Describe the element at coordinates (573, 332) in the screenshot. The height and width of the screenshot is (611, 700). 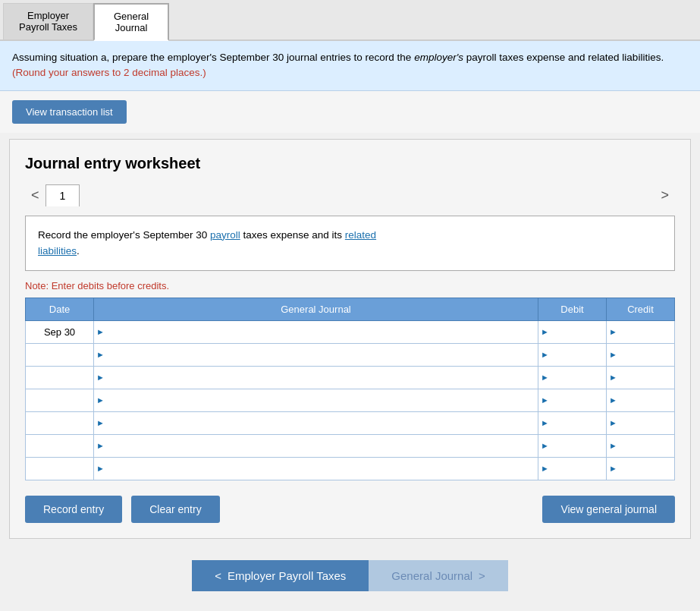
I see `debit-cell-1: ►` at that location.